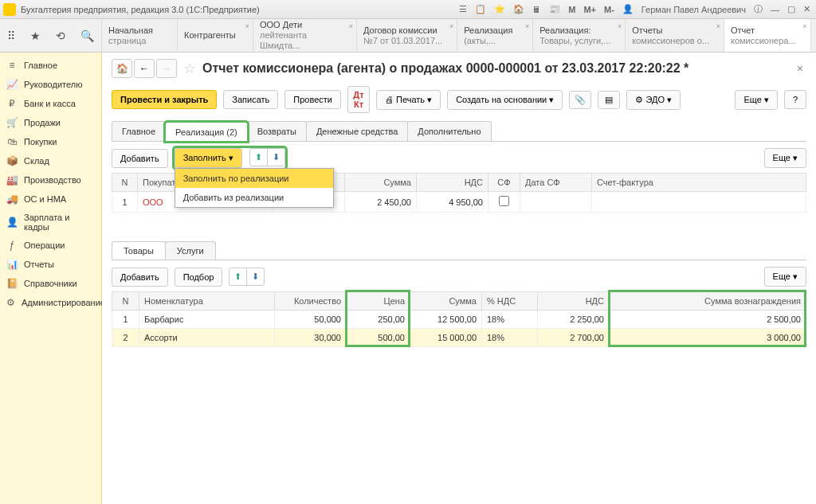 This screenshot has height=504, width=816. Describe the element at coordinates (407, 35) in the screenshot. I see `app-tab: Договор комиссии№7 от 01.03.2017...×` at that location.